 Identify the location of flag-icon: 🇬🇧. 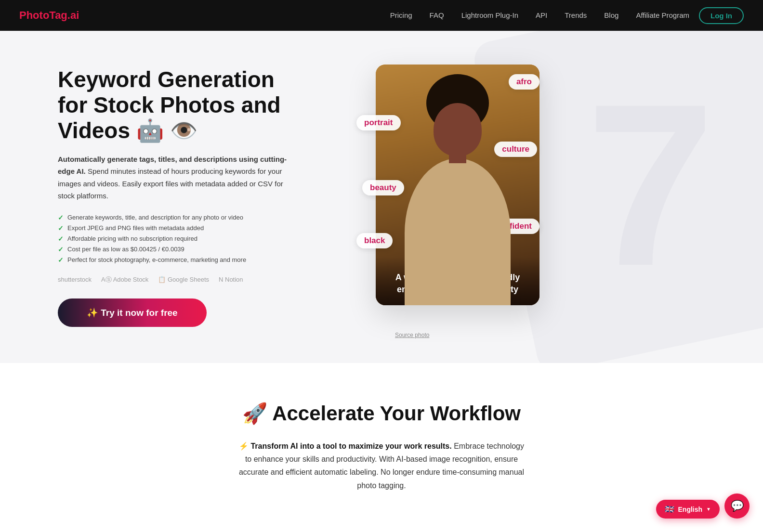
(670, 509).